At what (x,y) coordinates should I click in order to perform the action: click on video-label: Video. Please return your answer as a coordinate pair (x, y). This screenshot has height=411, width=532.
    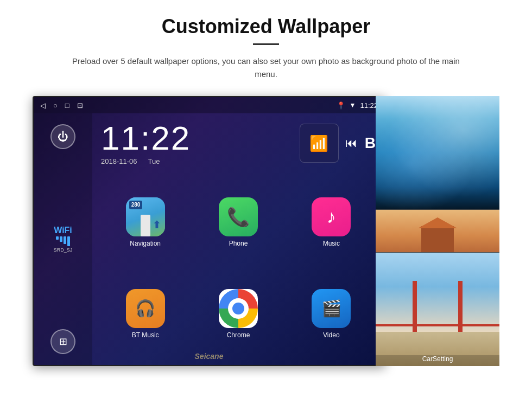
    Looking at the image, I should click on (331, 335).